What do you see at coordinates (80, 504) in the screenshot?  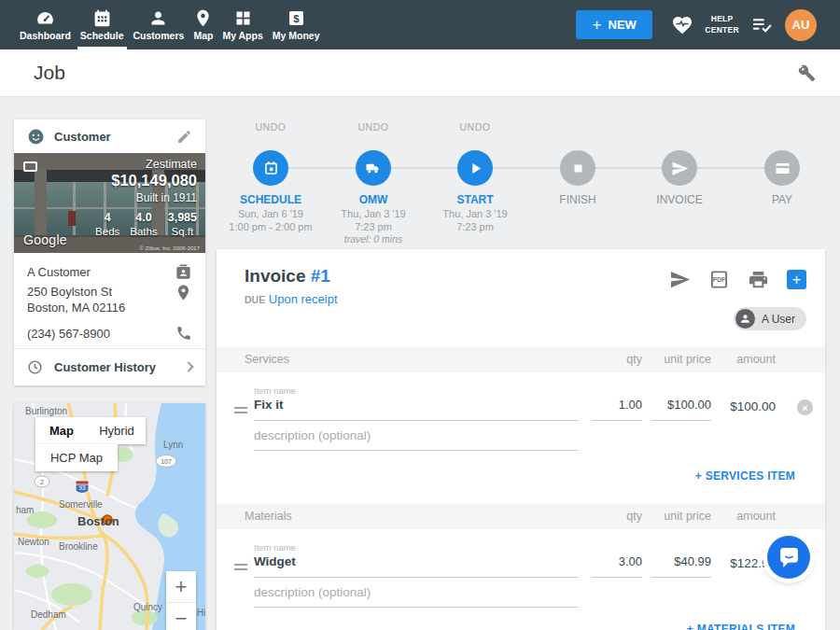 I see `svg-text: Somerville` at bounding box center [80, 504].